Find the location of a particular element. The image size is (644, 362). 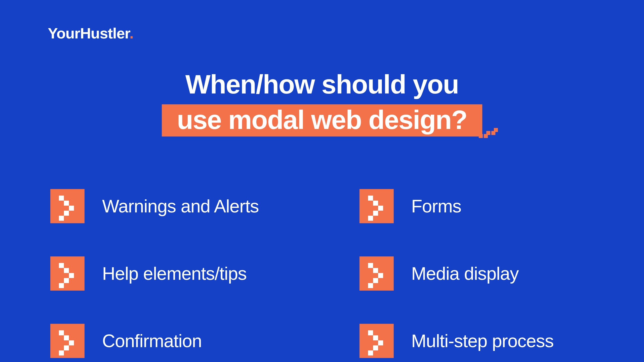

pixel-decoration-icon is located at coordinates (489, 135).